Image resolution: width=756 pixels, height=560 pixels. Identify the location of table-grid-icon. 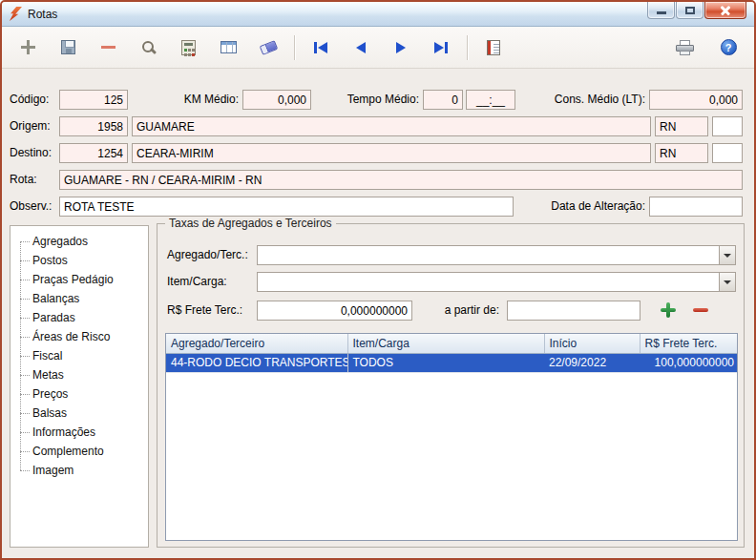
(229, 48).